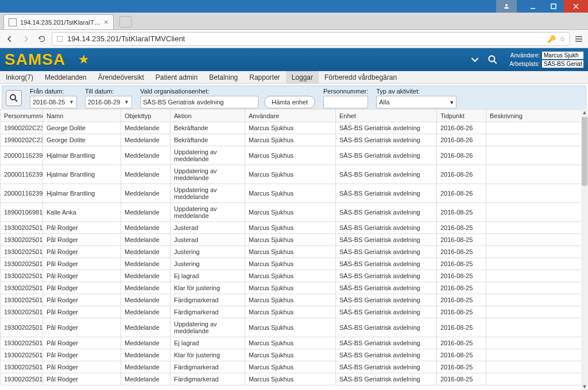  What do you see at coordinates (576, 6) in the screenshot?
I see `win-close-button` at bounding box center [576, 6].